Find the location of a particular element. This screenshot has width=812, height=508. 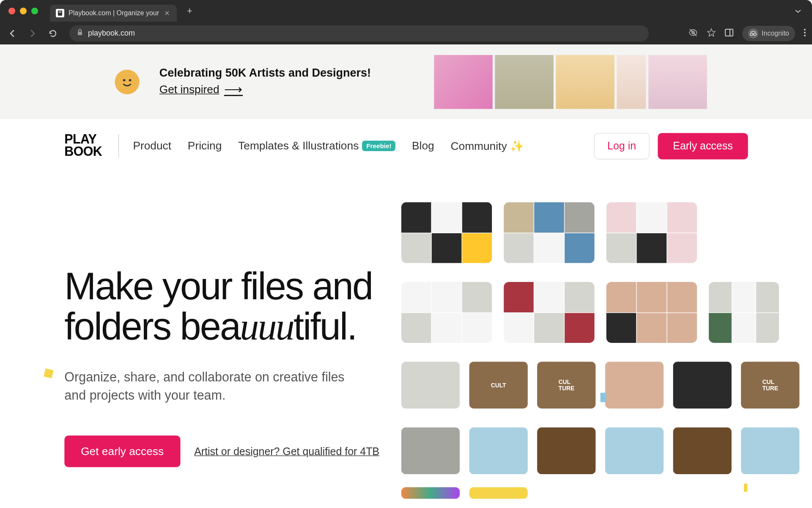

window-controls is located at coordinates (23, 11).